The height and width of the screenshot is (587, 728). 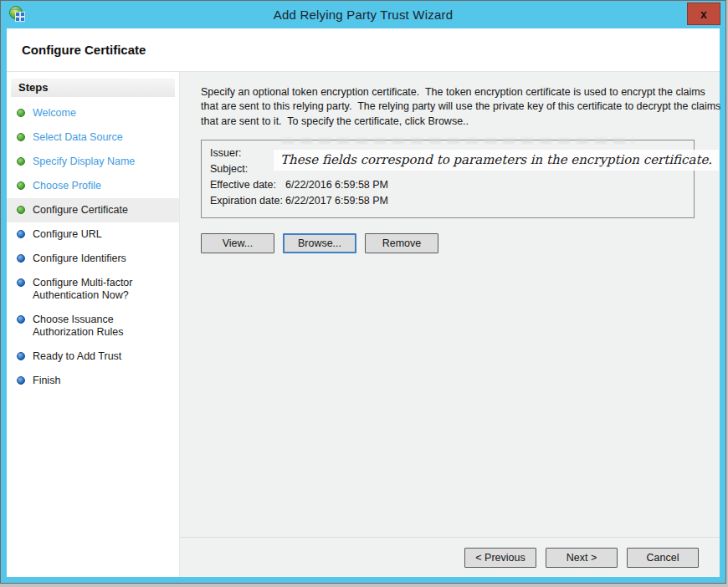 What do you see at coordinates (363, 15) in the screenshot?
I see `window-title: Add Relying Party Trust Wizard` at bounding box center [363, 15].